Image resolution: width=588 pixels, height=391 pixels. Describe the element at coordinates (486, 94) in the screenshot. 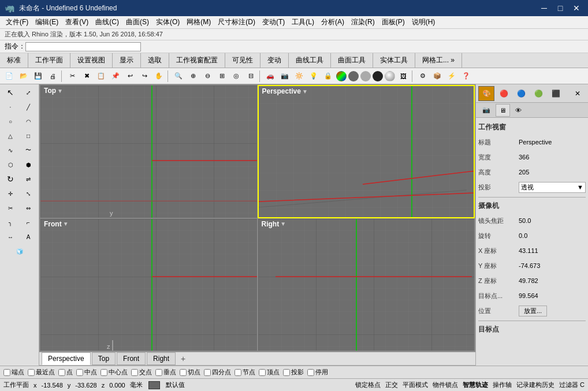

I see `panel-icon-colors: 🎨` at that location.